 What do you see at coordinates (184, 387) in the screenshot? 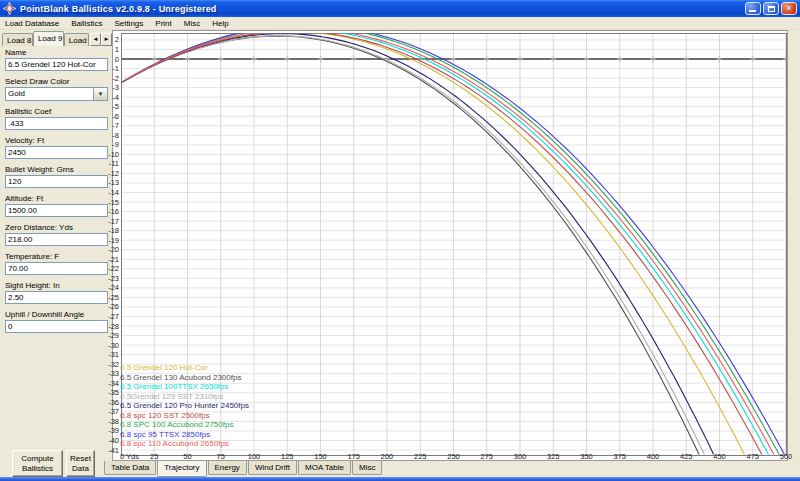
I see `legend-item: 6.5 Grendel 100TTSX 2650fps` at bounding box center [184, 387].